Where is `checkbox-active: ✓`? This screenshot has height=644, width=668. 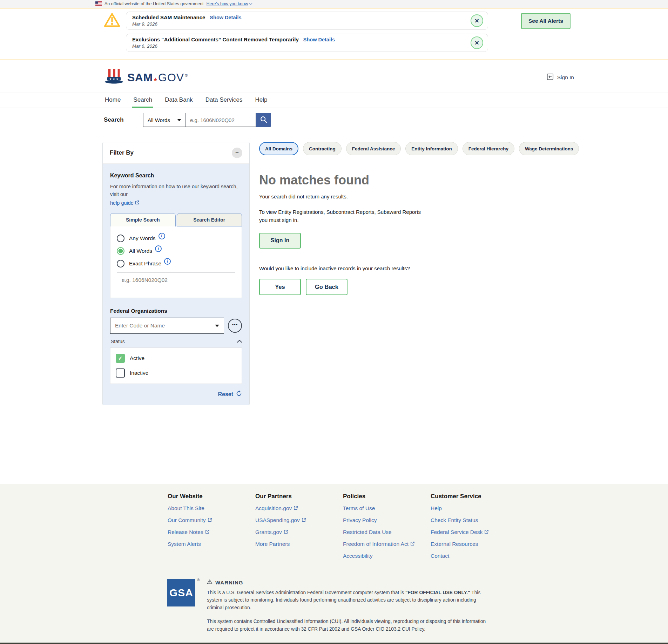
checkbox-active: ✓ is located at coordinates (120, 358).